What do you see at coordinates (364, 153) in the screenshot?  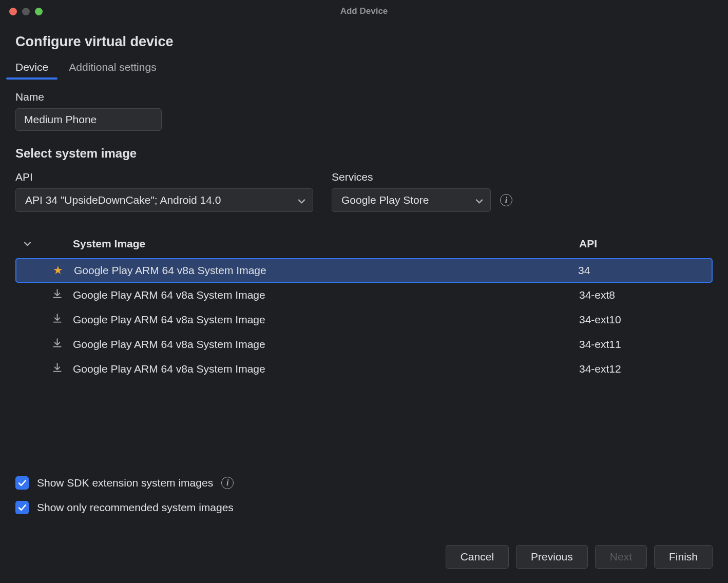 I see `section-title: Select system image` at bounding box center [364, 153].